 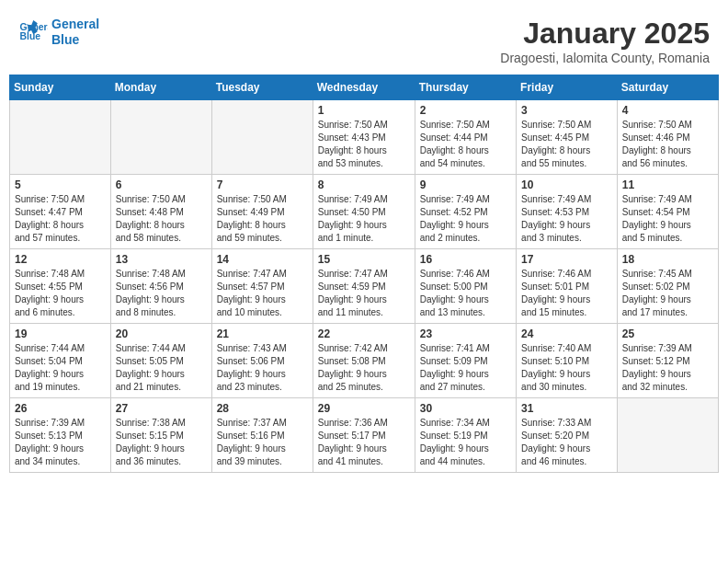 I want to click on logo-general: General, so click(x=75, y=24).